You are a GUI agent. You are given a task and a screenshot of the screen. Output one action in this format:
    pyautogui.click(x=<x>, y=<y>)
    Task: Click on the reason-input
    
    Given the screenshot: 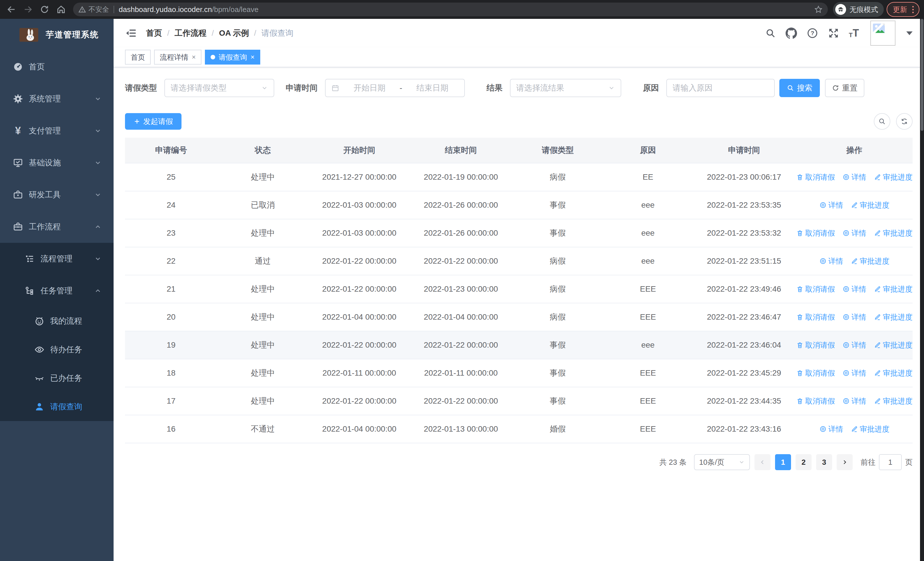 What is the action you would take?
    pyautogui.click(x=720, y=88)
    